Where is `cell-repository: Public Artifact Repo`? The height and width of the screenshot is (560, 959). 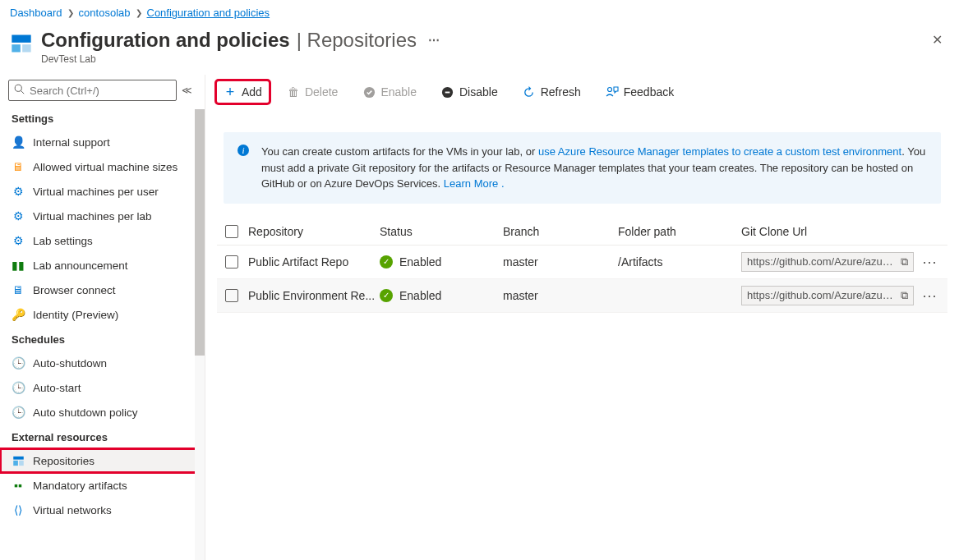 cell-repository: Public Artifact Repo is located at coordinates (314, 262).